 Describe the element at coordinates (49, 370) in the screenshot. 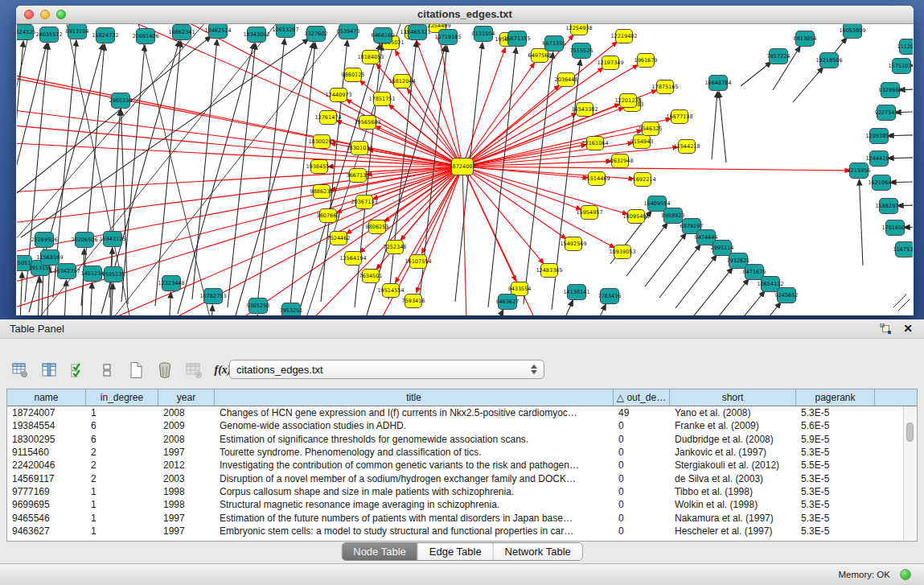

I see `show-columns-icon` at that location.